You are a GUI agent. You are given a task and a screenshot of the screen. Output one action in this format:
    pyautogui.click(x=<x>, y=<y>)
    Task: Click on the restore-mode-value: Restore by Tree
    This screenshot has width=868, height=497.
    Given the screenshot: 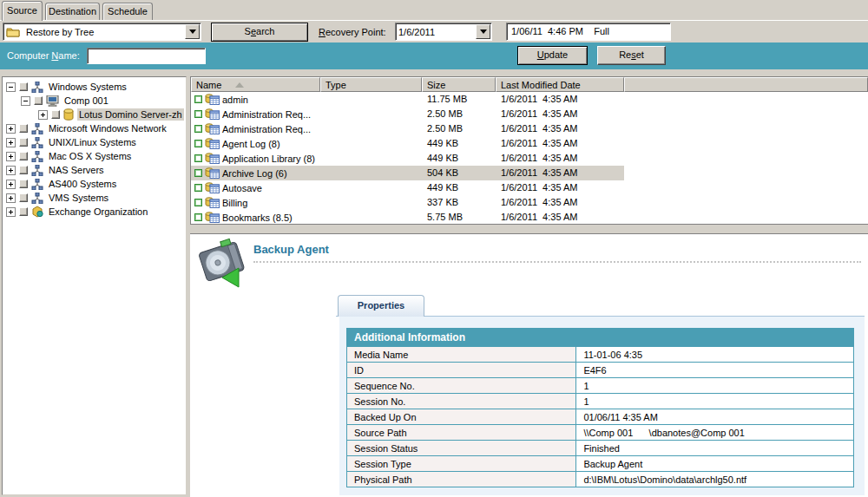 What is the action you would take?
    pyautogui.click(x=104, y=32)
    